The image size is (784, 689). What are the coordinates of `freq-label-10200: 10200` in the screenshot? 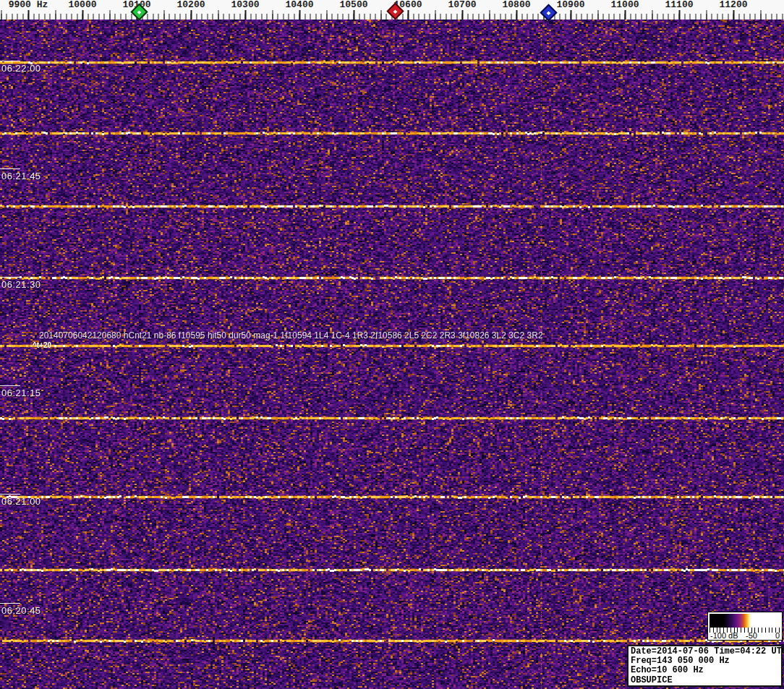 It's located at (191, 5).